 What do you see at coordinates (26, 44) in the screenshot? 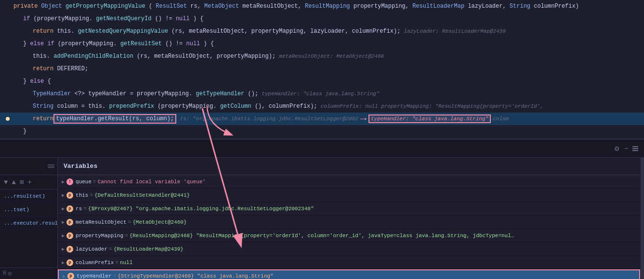
I see `paren-6: }` at bounding box center [26, 44].